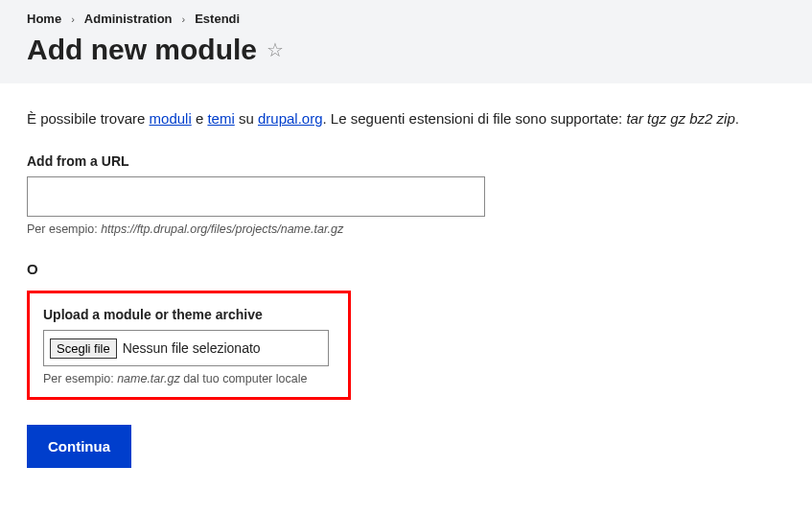 Image resolution: width=812 pixels, height=513 pixels. I want to click on breadcrumb-home: Home, so click(44, 19).